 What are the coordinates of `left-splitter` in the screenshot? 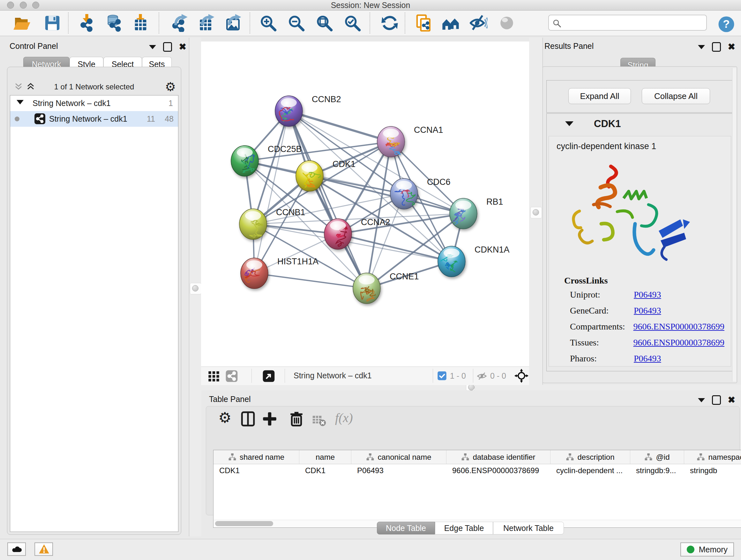 It's located at (195, 287).